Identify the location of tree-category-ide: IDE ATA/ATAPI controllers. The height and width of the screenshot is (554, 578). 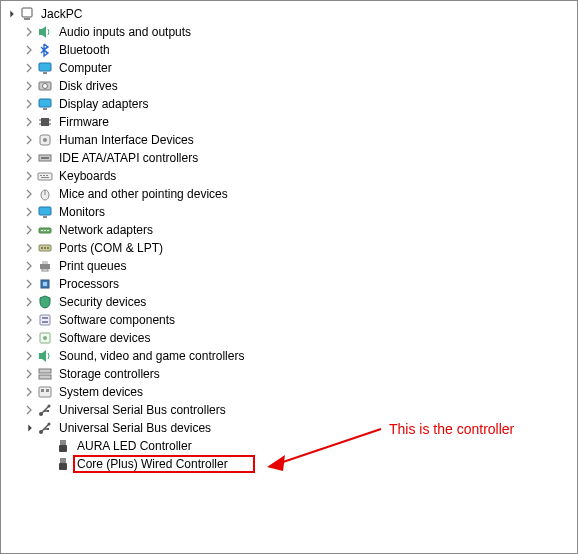
(289, 158).